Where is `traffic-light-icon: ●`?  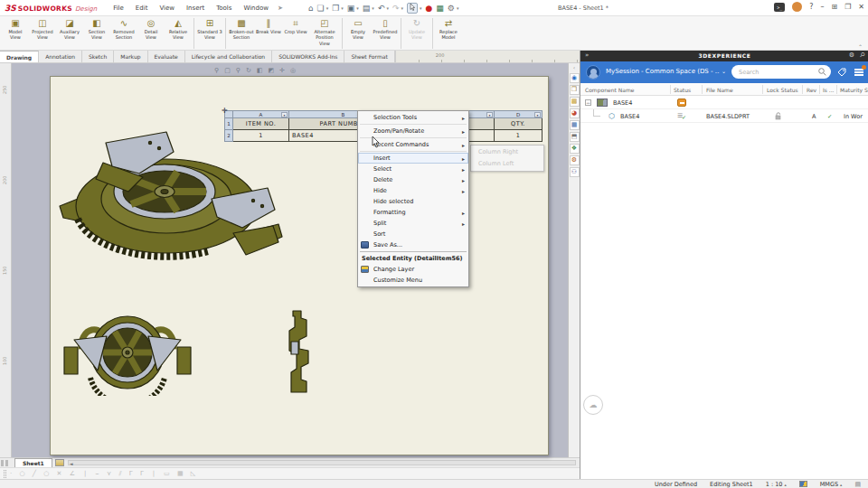 traffic-light-icon: ● is located at coordinates (429, 8).